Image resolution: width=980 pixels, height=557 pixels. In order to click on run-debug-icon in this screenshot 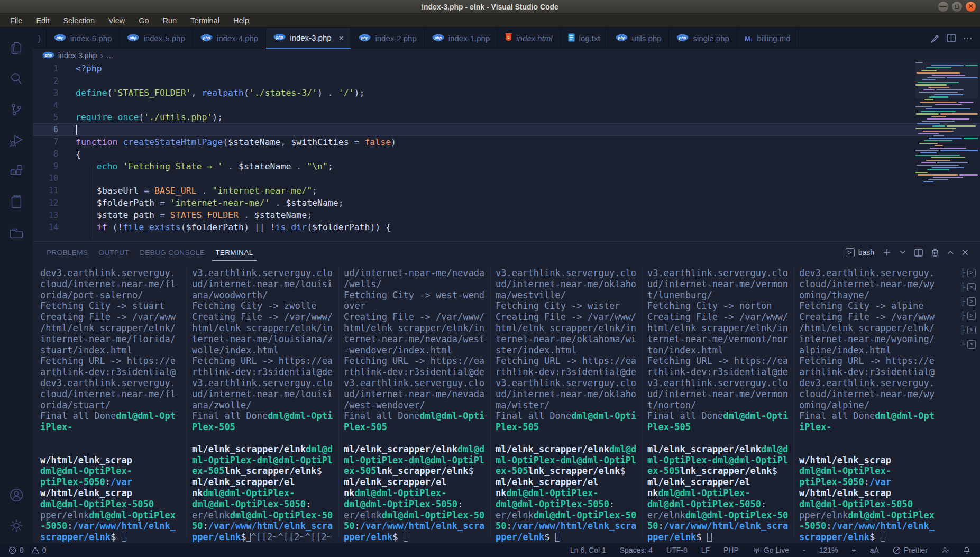, I will do `click(16, 140)`.